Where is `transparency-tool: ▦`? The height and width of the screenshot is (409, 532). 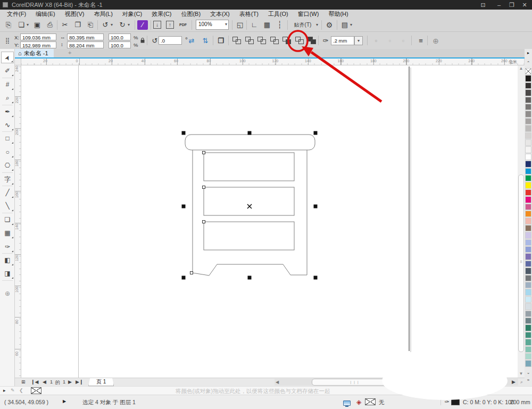
transparency-tool: ▦ is located at coordinates (7, 233).